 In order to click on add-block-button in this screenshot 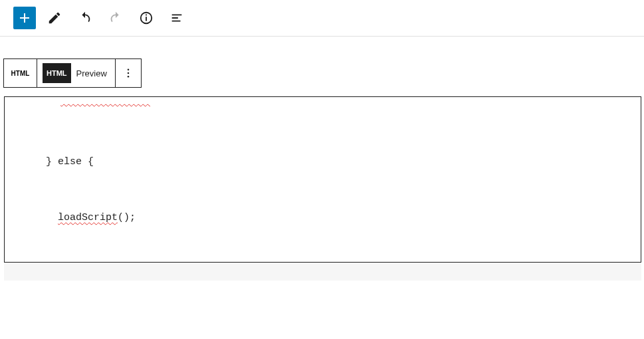, I will do `click(25, 18)`.